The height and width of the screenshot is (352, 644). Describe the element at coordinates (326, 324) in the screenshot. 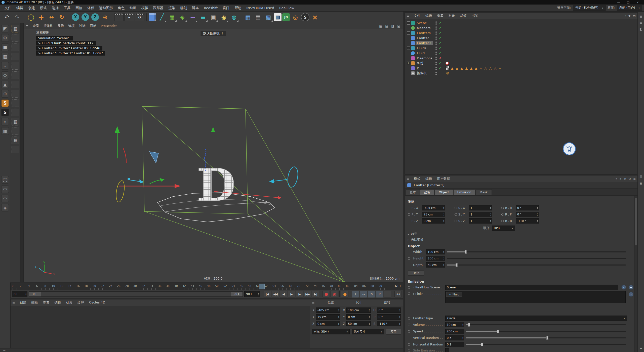

I see `position-field: Z0 cm▴▾` at that location.